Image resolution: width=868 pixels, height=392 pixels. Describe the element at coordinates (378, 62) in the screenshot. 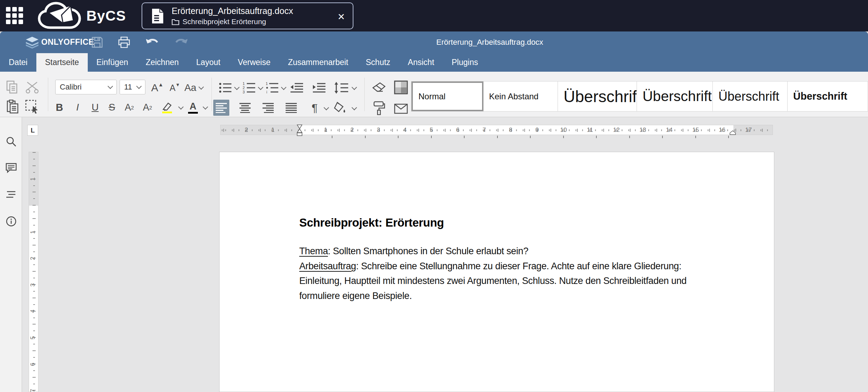

I see `menu-tab-schutz: Schutz` at that location.